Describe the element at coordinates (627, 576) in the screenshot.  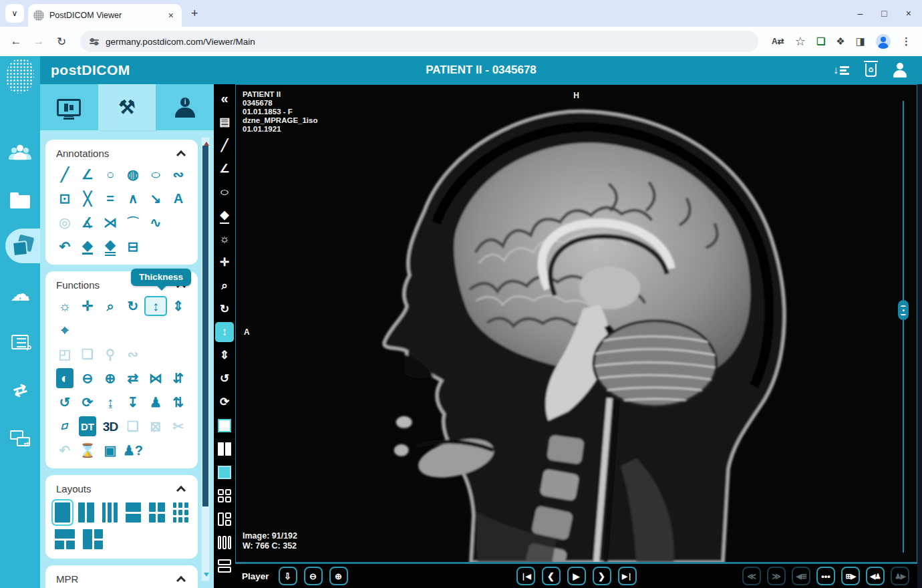
I see `last-image-button: ▶❘` at that location.